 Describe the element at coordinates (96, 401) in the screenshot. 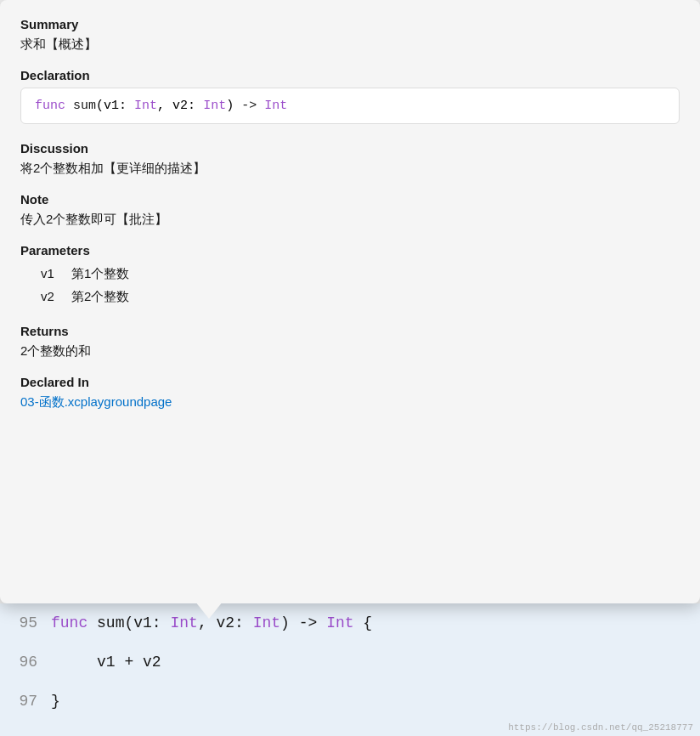

I see `declared-in-link: 03-函数.xcplaygroundpage` at that location.